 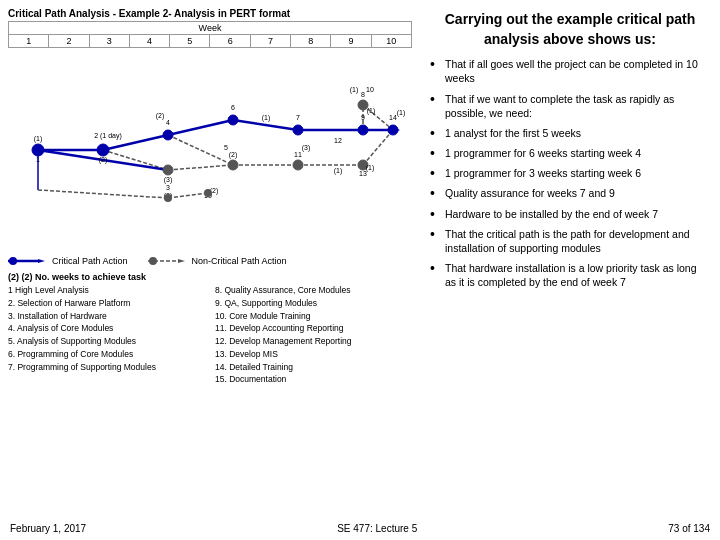 What do you see at coordinates (570, 173) in the screenshot?
I see `bullet-item: •1 programmer for 3 weeks starting week …` at bounding box center [570, 173].